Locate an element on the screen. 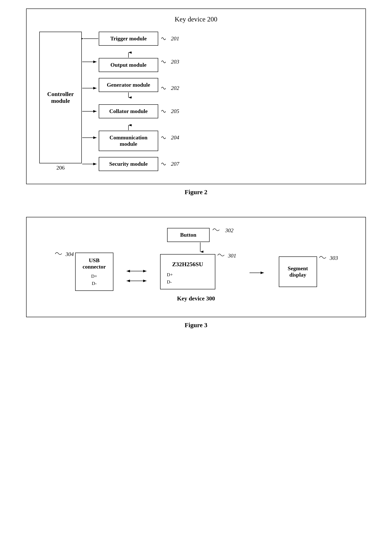 This screenshot has height=556, width=392. generator-module-label: Generator module is located at coordinates (128, 85).